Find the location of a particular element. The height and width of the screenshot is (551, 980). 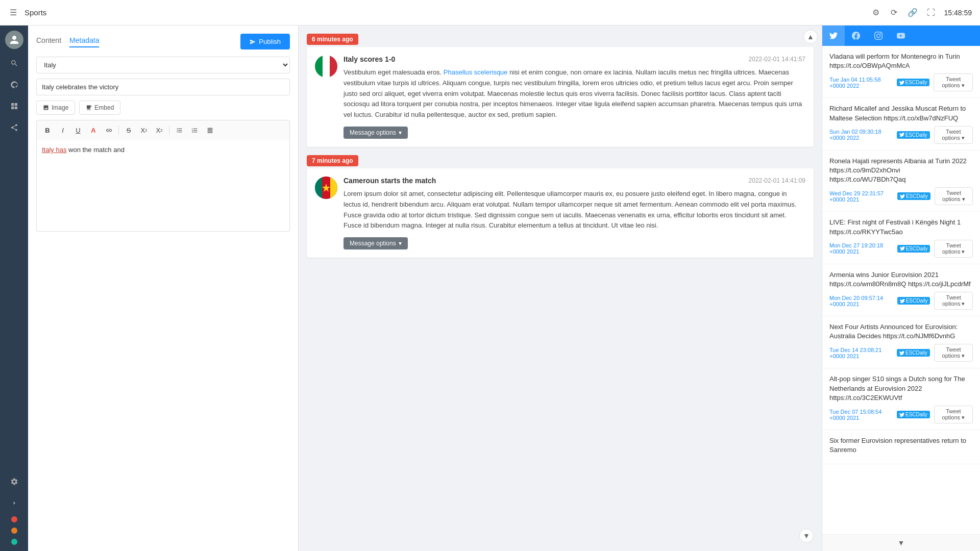

settings-icon: ⚙ is located at coordinates (876, 13).